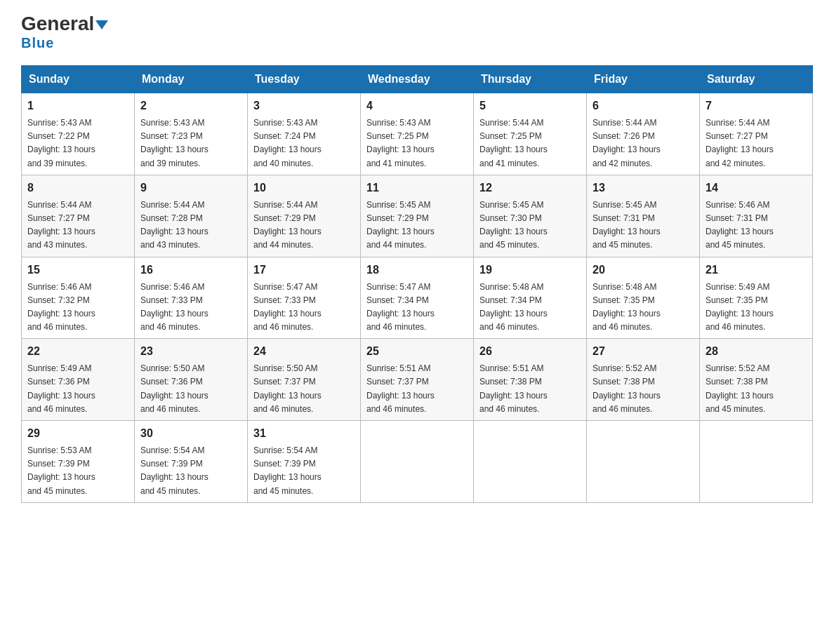  What do you see at coordinates (417, 135) in the screenshot?
I see `calendar-cell: 4 Sunrise: 5:43 AMSunset: 7:25 PMDayligh…` at bounding box center [417, 135].